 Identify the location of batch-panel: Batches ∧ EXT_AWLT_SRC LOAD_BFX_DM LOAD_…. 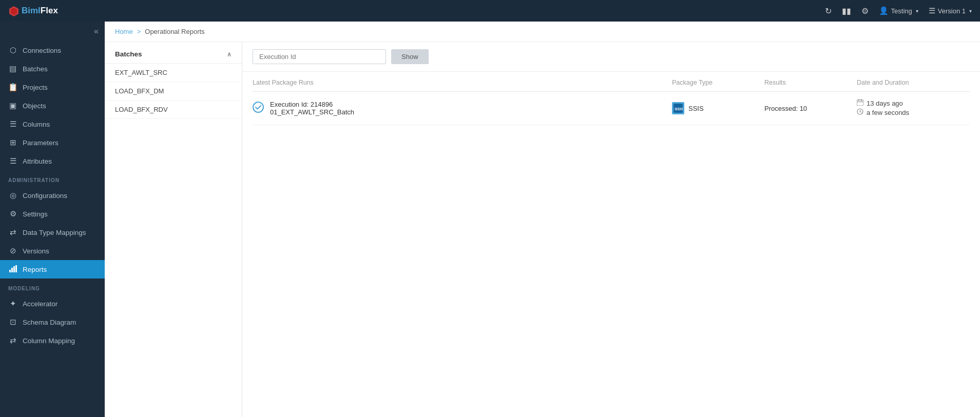
(174, 230).